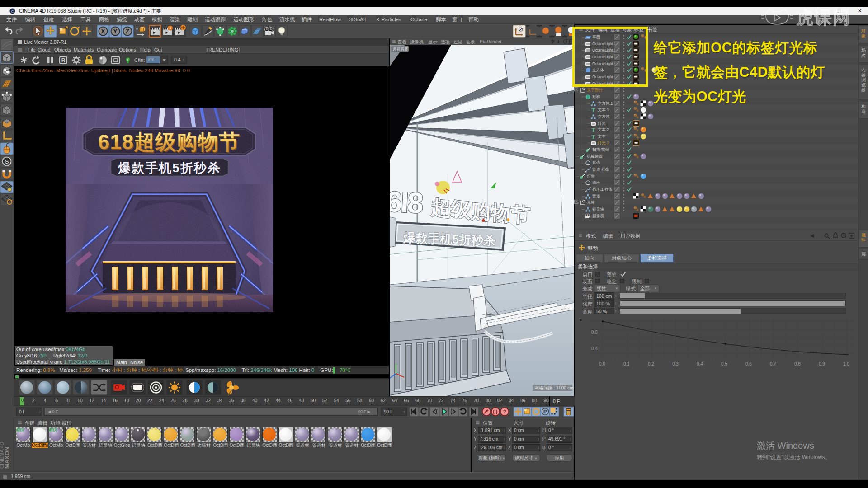  Describe the element at coordinates (302, 400) in the screenshot. I see `svg-text: 48` at that location.